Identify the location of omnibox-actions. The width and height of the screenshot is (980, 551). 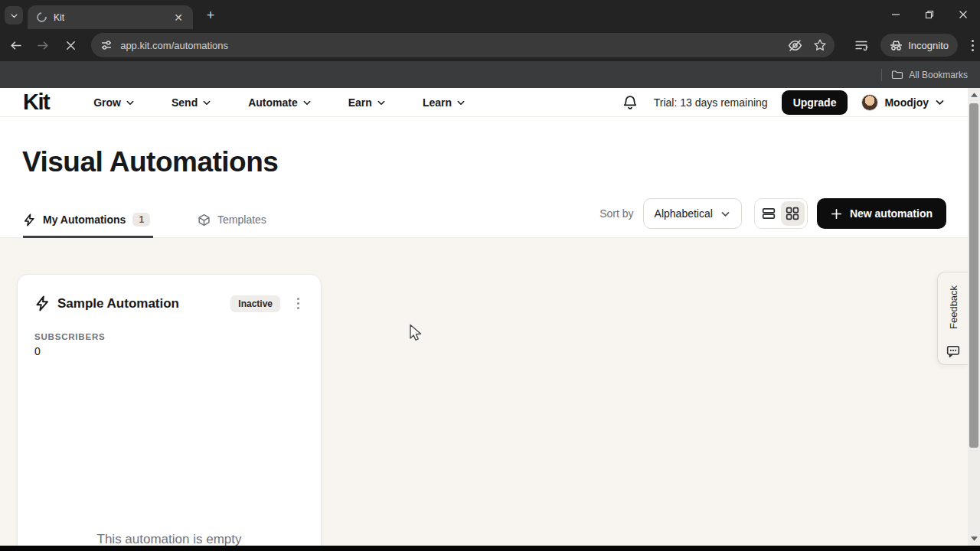
(807, 46).